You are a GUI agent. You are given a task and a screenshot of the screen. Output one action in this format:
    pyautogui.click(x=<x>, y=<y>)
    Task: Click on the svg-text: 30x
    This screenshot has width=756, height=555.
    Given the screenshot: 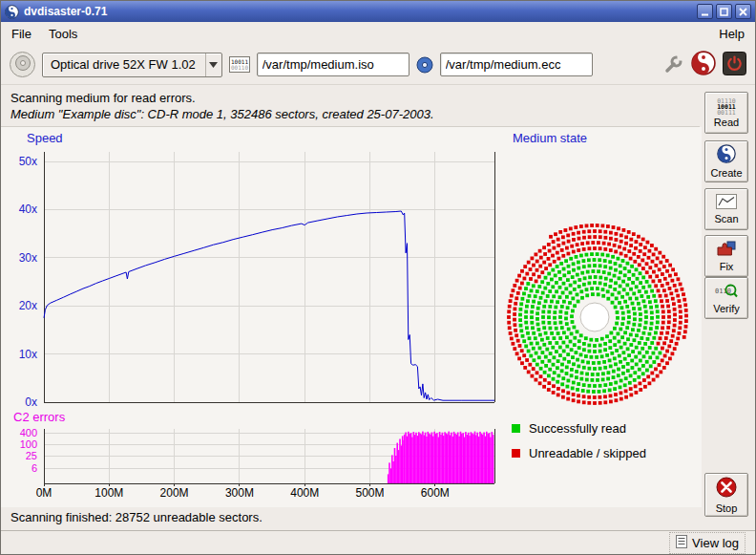 What is the action you would take?
    pyautogui.click(x=29, y=258)
    